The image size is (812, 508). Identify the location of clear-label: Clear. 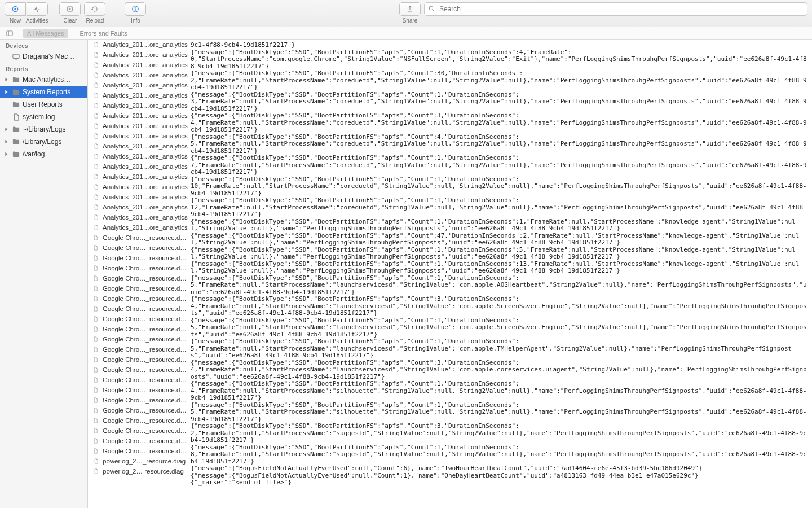
(70, 20).